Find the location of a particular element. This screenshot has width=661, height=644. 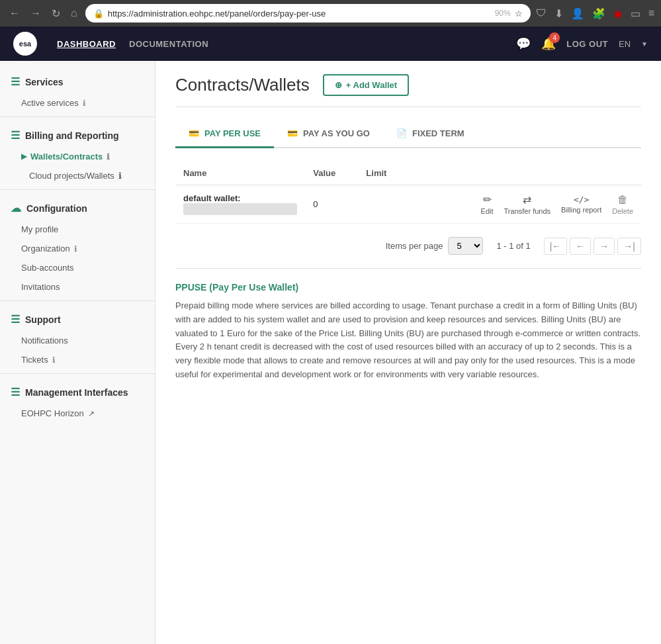

sidebar-item-sub-accounts: Sub-accounts is located at coordinates (77, 267).